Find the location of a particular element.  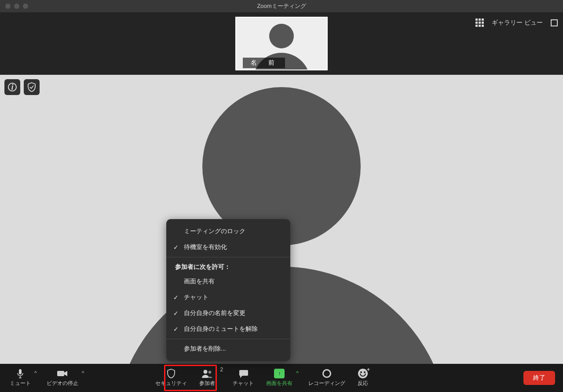

meeting-toolbar: ミュート ^ ビデオの停止 ^ セキュリティ 参加者 2 チャット ↑ 画面を共… is located at coordinates (282, 378).